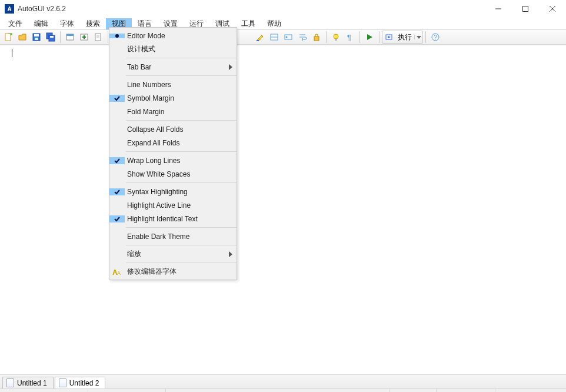 This screenshot has width=566, height=392. I want to click on run-split-dropdown, so click(418, 37).